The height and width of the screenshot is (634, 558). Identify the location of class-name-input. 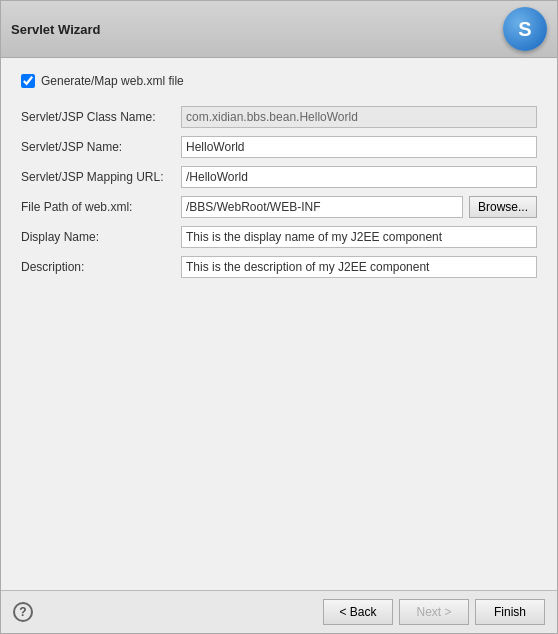
(359, 117).